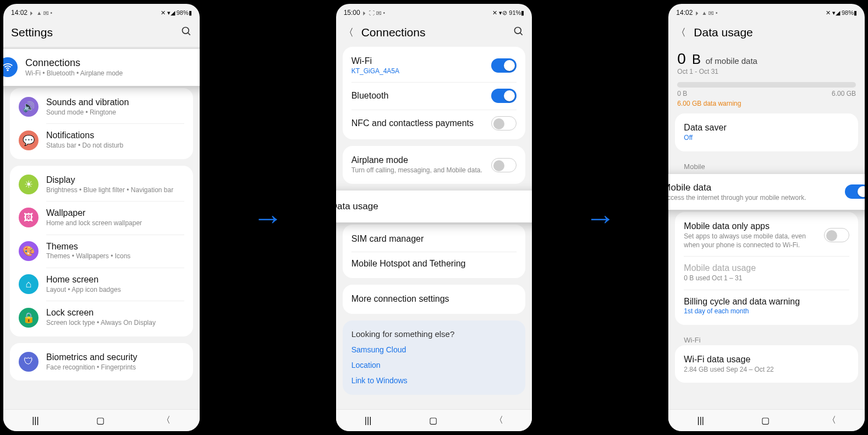  I want to click on data-saver-row: Data saver Off, so click(767, 132).